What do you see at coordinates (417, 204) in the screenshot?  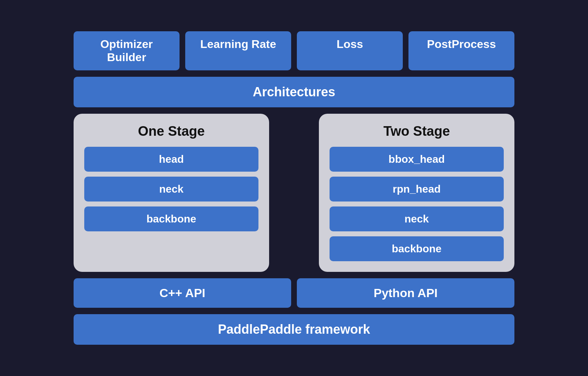 I see `two-stage-items: bbox_head rpn_head neck backbone` at bounding box center [417, 204].